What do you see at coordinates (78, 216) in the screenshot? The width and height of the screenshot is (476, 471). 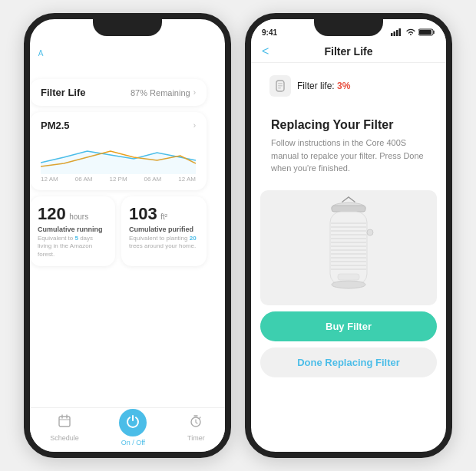 I see `stat-hours-unit: hours` at bounding box center [78, 216].